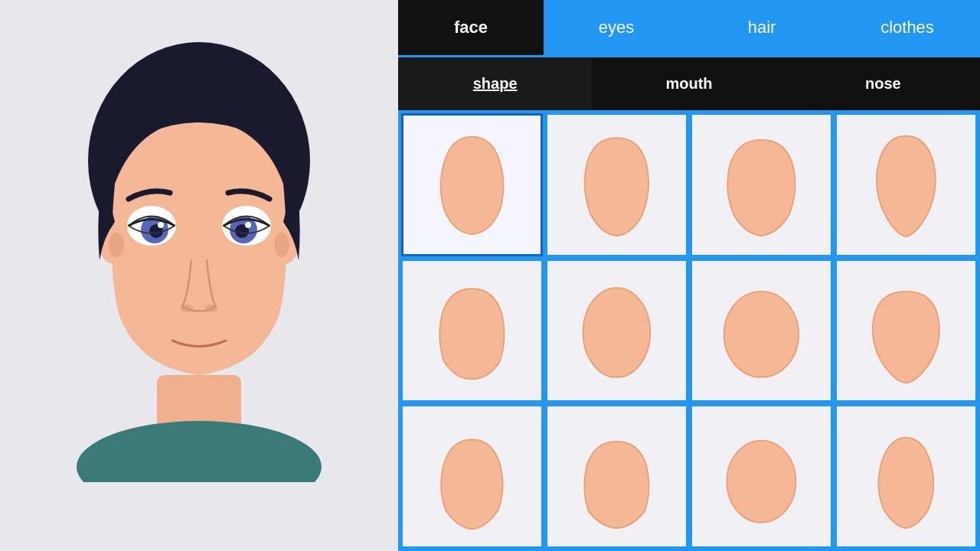 The image size is (980, 551). Describe the element at coordinates (471, 28) in the screenshot. I see `tab-face: face` at that location.